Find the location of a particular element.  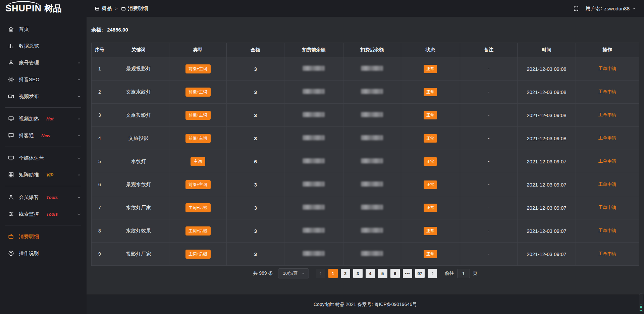

goto-page-input is located at coordinates (464, 273).